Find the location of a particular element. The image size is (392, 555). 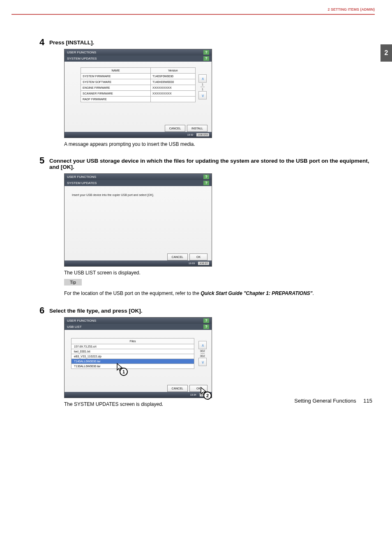

files-header: Files is located at coordinates (133, 341).